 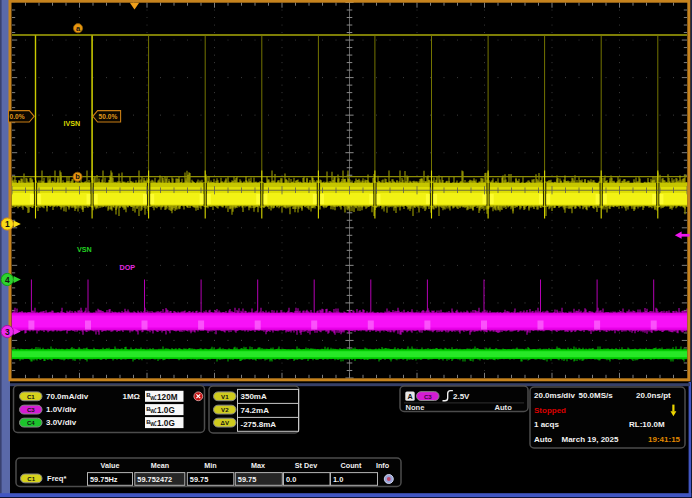 What do you see at coordinates (160, 466) in the screenshot?
I see `svg-text: Mean` at bounding box center [160, 466].